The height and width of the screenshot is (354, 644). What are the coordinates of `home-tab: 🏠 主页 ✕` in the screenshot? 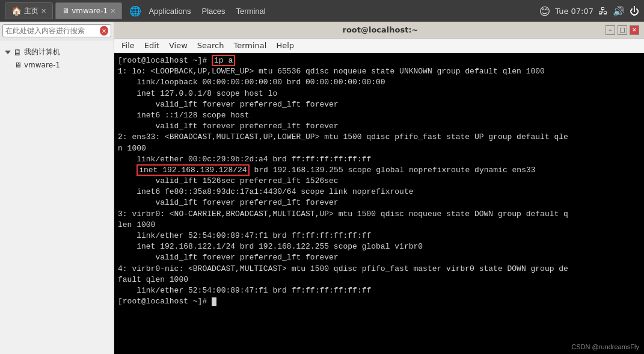 It's located at (29, 11).